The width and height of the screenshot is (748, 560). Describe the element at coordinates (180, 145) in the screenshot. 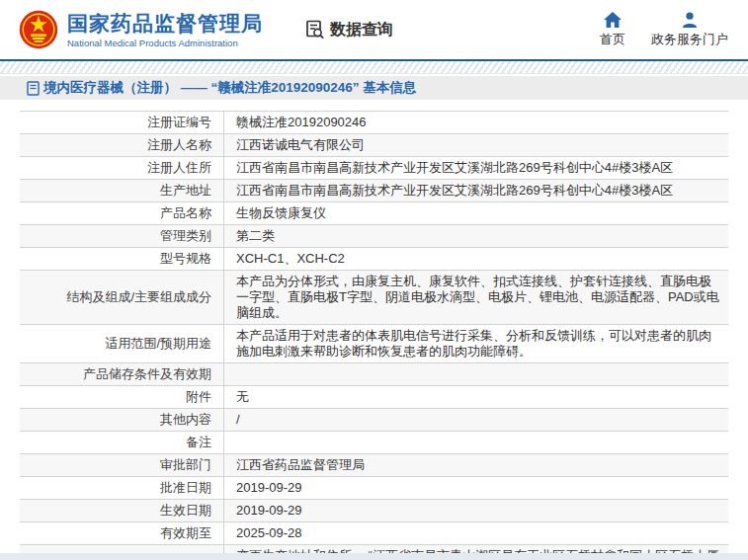

I see `field-label-text: 注册人名称` at that location.